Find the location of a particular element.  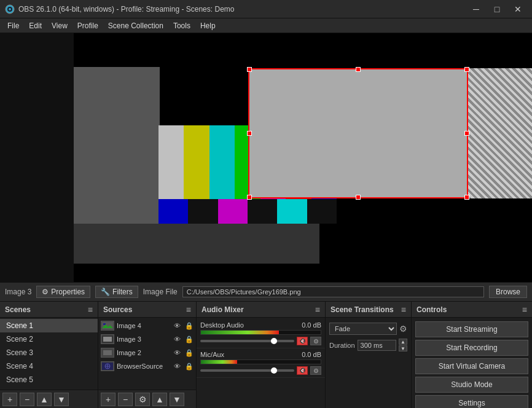

sources-menu-icon: ≡ is located at coordinates (189, 310).